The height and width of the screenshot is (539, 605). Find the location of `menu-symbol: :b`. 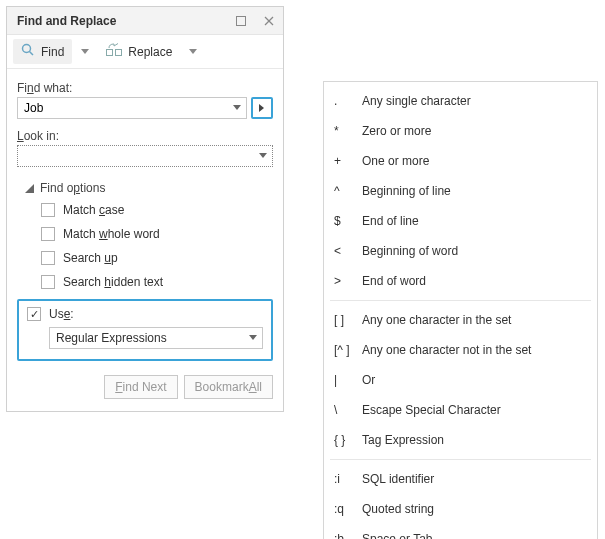

menu-symbol: :b is located at coordinates (348, 536).